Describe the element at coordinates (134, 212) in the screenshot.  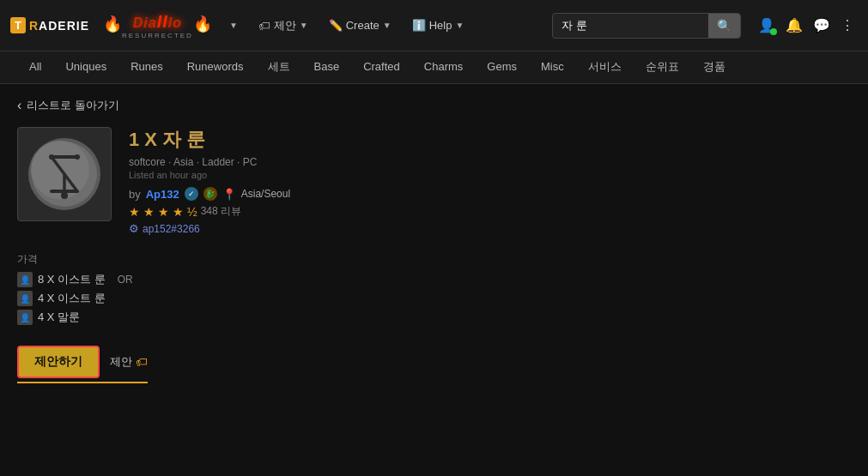
I see `star-1: ★` at that location.